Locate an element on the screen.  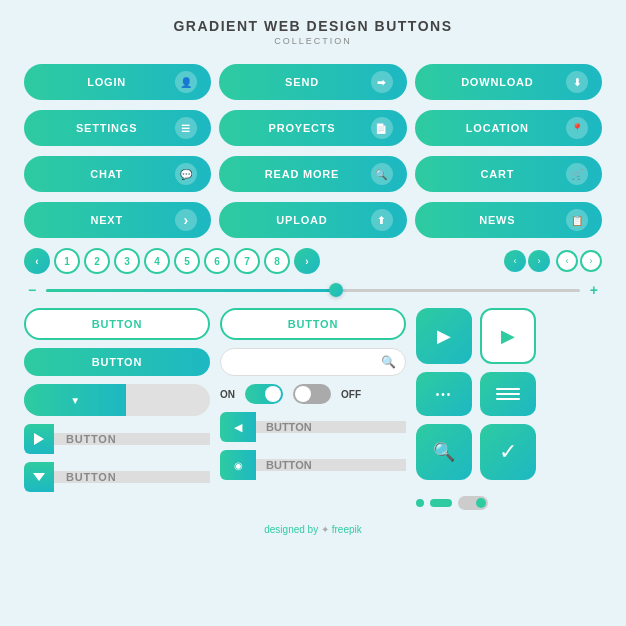
outline-button-2: BUTTON is located at coordinates (313, 324).